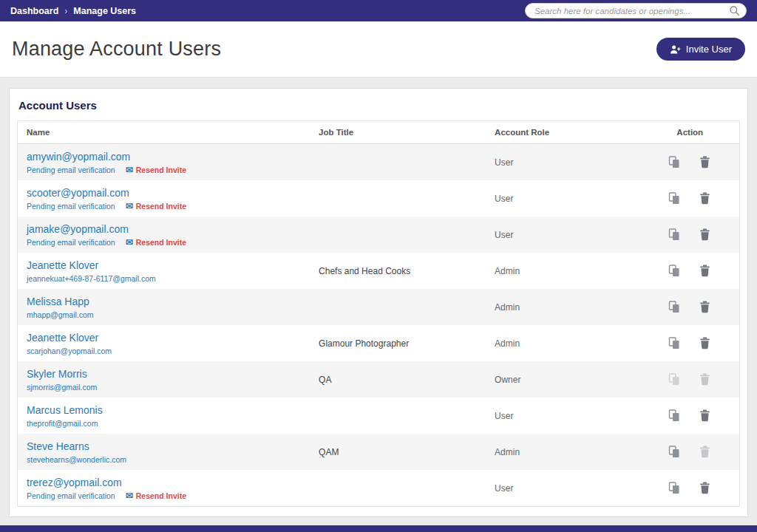 This screenshot has height=532, width=757. What do you see at coordinates (378, 270) in the screenshot?
I see `table-row: Jeanette Klover jeannekuat+469-87-6117@g…` at bounding box center [378, 270].